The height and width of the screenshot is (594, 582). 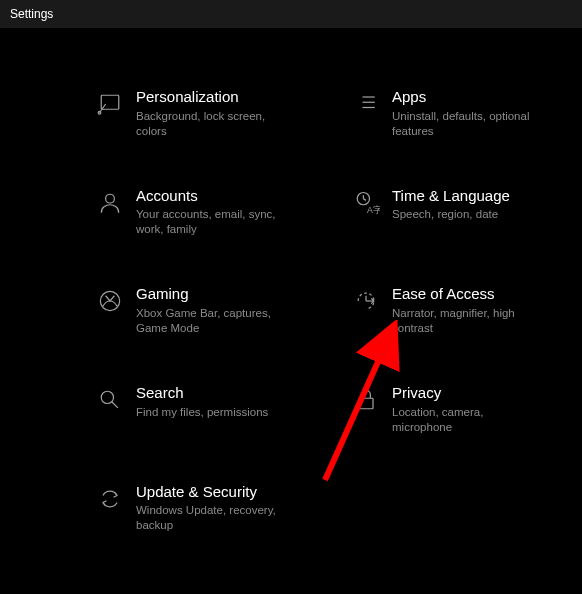 I want to click on item-title: Update & Security, so click(x=213, y=492).